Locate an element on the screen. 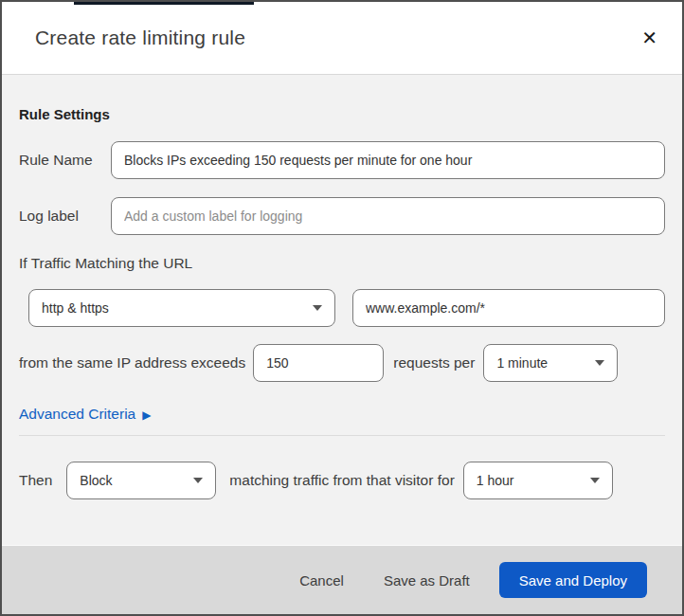 The width and height of the screenshot is (684, 616). advanced-criteria-label: Advanced Criteria is located at coordinates (78, 414).